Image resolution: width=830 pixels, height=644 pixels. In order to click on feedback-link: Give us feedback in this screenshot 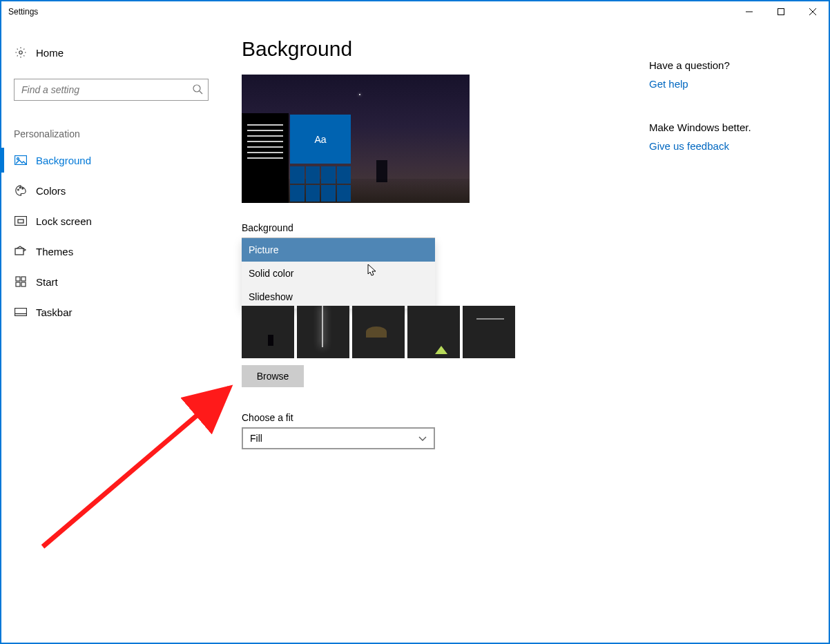, I will do `click(732, 146)`.